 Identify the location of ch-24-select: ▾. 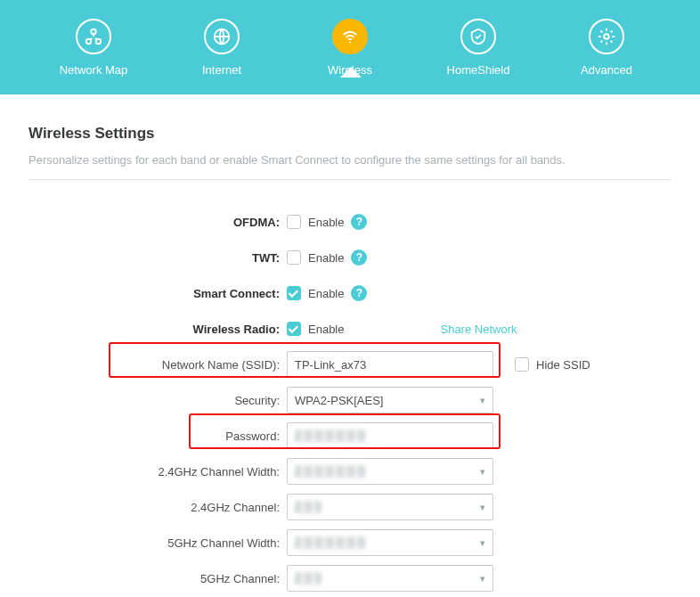
(390, 507).